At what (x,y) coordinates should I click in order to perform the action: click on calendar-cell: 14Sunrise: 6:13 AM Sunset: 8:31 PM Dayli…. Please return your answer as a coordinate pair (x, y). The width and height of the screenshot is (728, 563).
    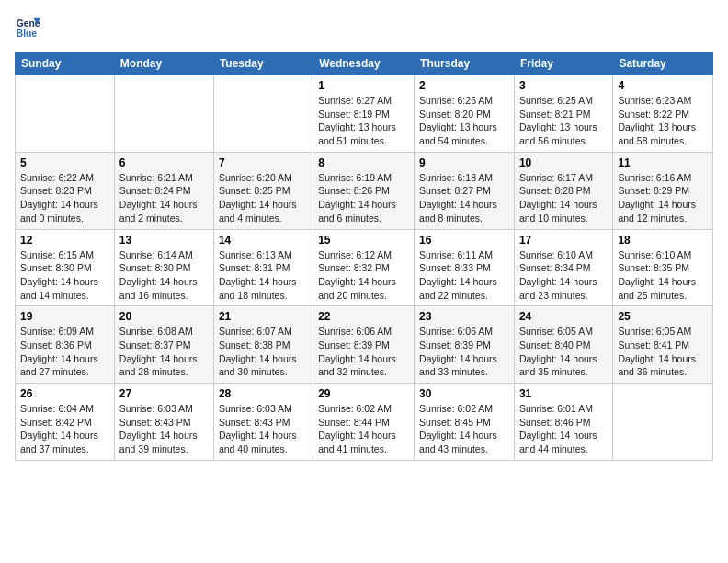
    Looking at the image, I should click on (263, 268).